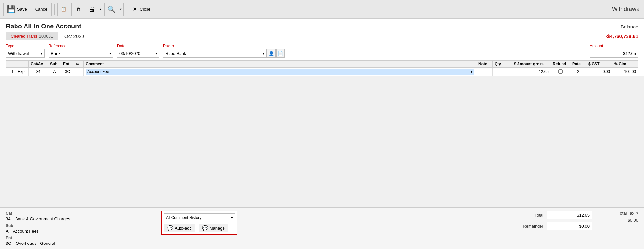 Image resolution: width=644 pixels, height=249 pixels. Describe the element at coordinates (625, 72) in the screenshot. I see `row-clm: 100.00` at that location.